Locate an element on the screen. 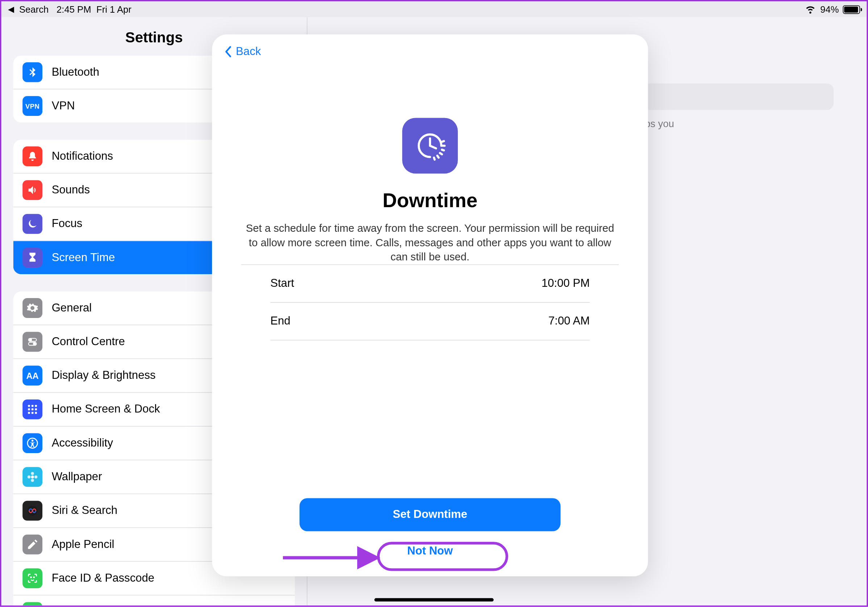 The height and width of the screenshot is (607, 868). sidebar-item-label: Sounds is located at coordinates (71, 190).